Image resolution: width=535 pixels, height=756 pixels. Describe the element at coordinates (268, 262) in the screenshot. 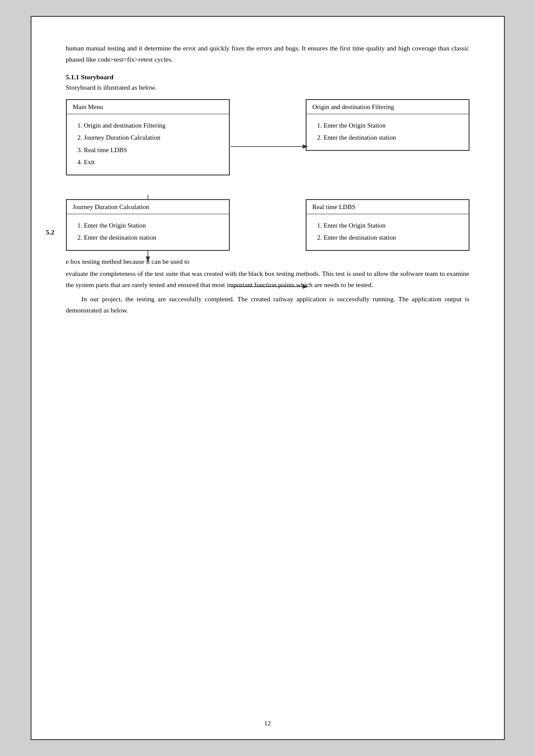

I see `overlap-text: e box testing method because it can be u…` at that location.